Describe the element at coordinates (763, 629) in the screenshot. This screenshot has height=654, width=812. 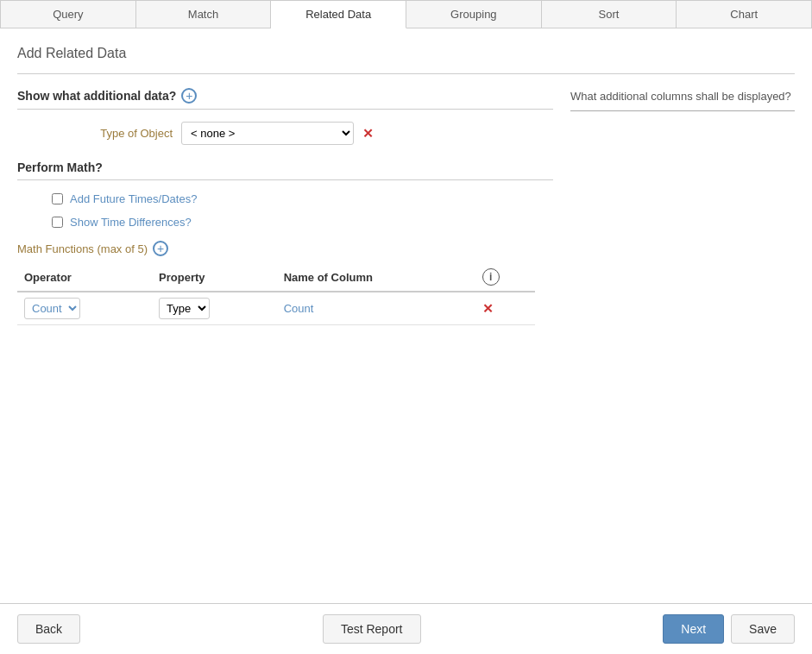
I see `save-button: Save` at that location.